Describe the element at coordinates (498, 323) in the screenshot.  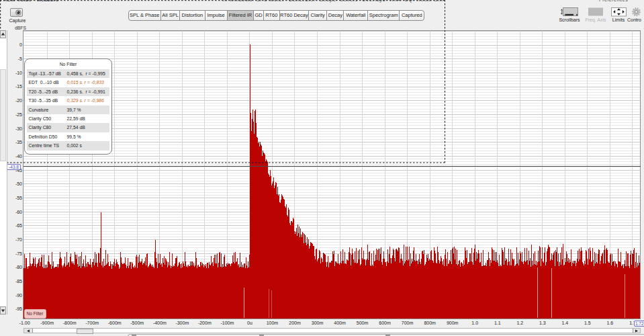
I see `svg-text: 1.1` at that location.